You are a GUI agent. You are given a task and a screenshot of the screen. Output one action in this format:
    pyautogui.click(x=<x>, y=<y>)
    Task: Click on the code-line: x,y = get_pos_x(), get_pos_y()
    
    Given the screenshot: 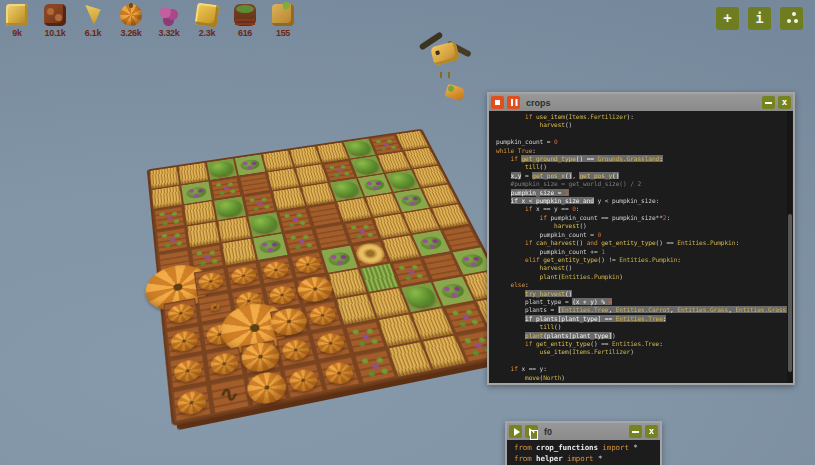 What is the action you would take?
    pyautogui.click(x=640, y=176)
    